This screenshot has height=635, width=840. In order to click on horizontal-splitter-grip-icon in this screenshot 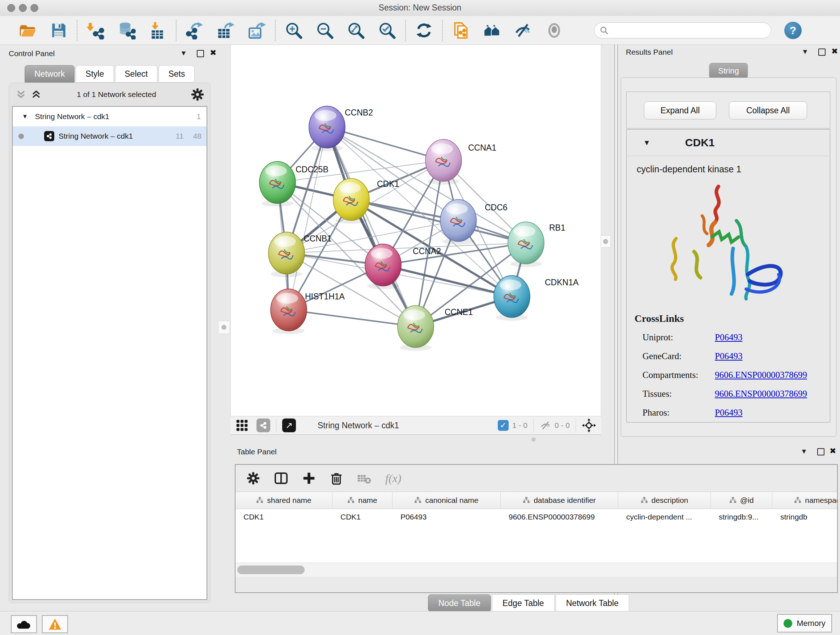, I will do `click(534, 439)`.